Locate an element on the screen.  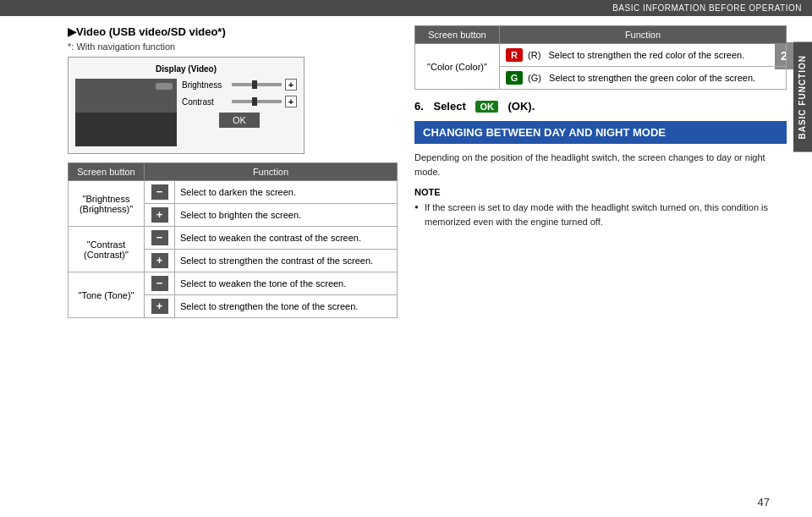
table-col2-header: Function is located at coordinates (271, 173).